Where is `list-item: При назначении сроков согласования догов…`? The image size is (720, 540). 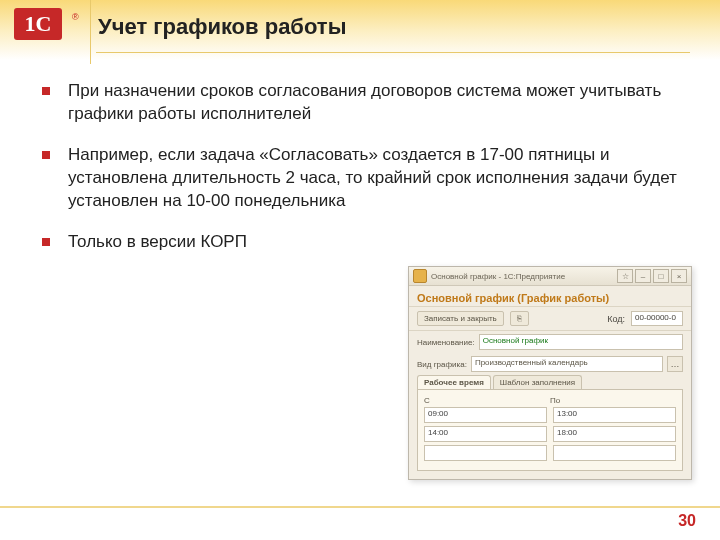
list-item: При назначении сроков согласования догов… is located at coordinates (366, 103).